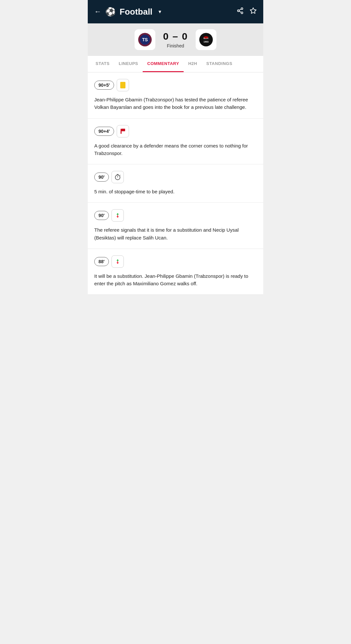 Image resolution: width=351 pixels, height=644 pixels. What do you see at coordinates (176, 36) in the screenshot?
I see `score-display: 0 – 0` at bounding box center [176, 36].